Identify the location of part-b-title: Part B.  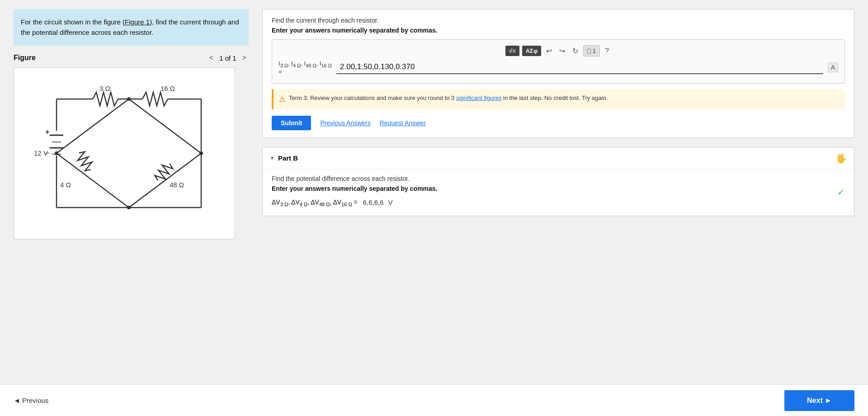
(288, 158).